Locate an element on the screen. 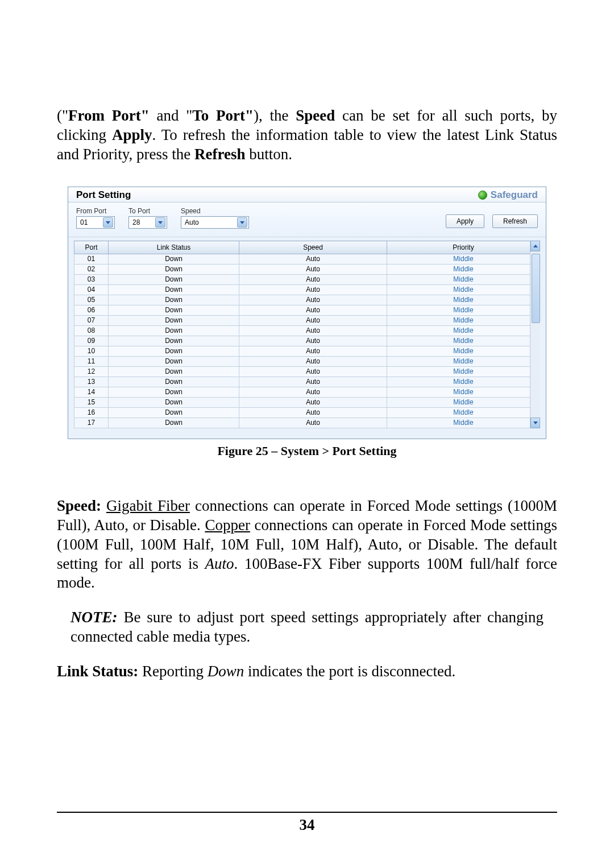  table-scrollbar is located at coordinates (535, 334).